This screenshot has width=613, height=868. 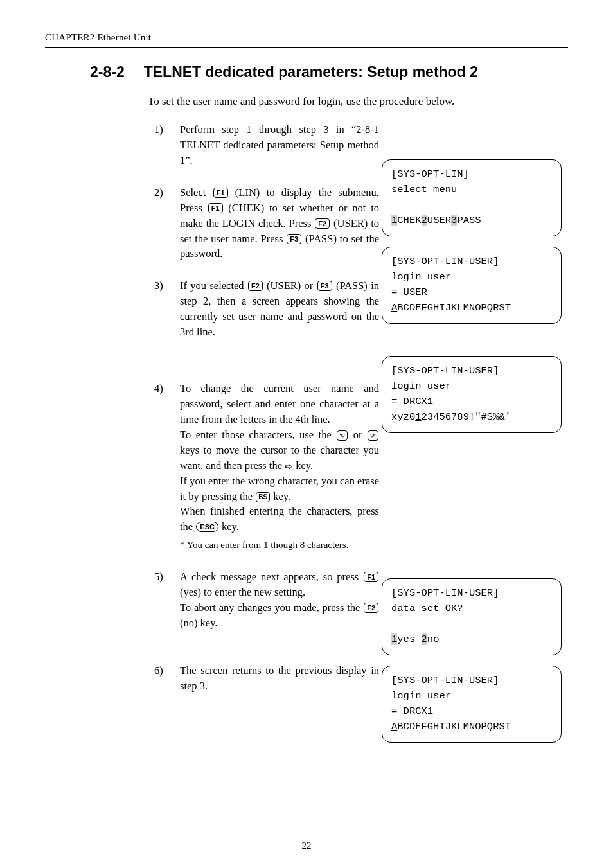 I want to click on hand-right-key-icon: ☞, so click(x=373, y=436).